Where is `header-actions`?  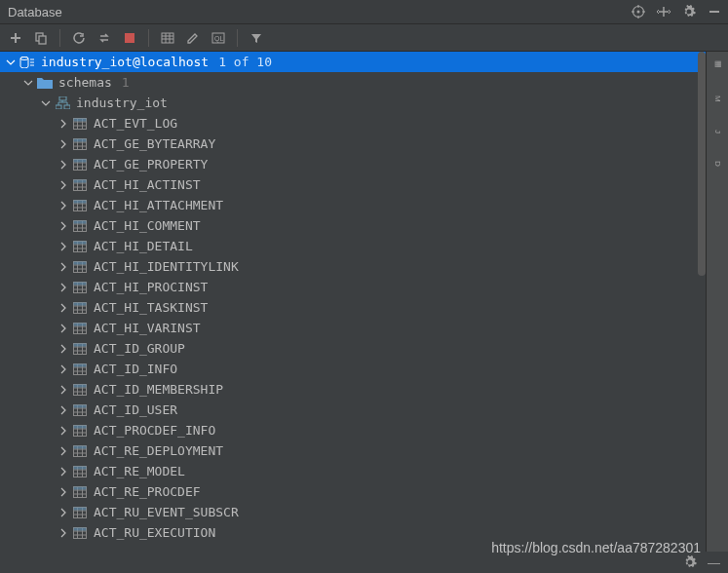 header-actions is located at coordinates (676, 12).